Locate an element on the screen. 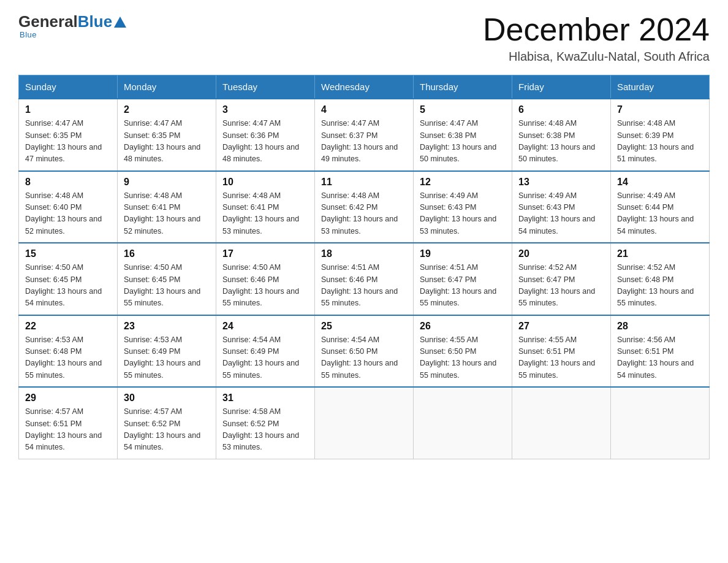  day-number: 10 is located at coordinates (265, 182).